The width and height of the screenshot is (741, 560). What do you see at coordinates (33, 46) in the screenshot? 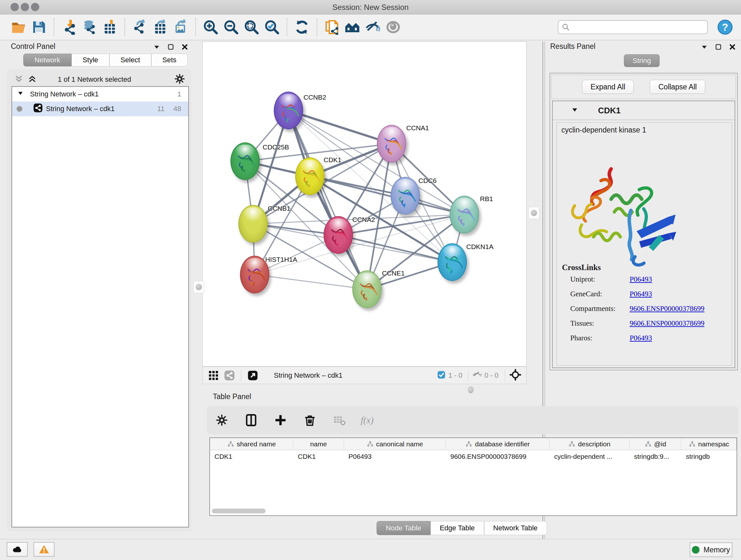
I see `control-panel-title: Control Panel` at bounding box center [33, 46].